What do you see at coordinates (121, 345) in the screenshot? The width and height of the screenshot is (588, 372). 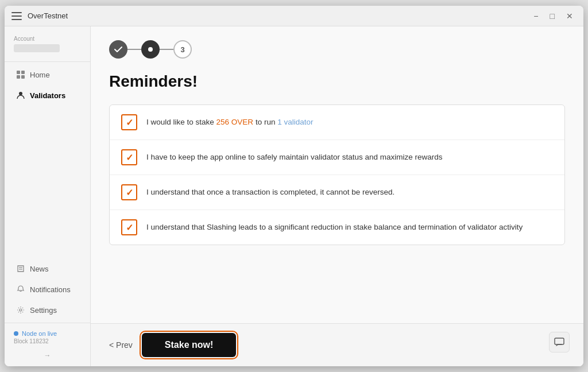 I see `prev-button: < Prev` at bounding box center [121, 345].